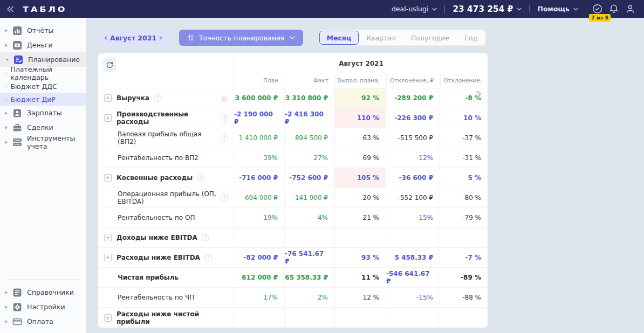  What do you see at coordinates (360, 71) in the screenshot?
I see `table-header-columns: Август 2021 План Факт Выпол. плана, % От…` at bounding box center [360, 71].